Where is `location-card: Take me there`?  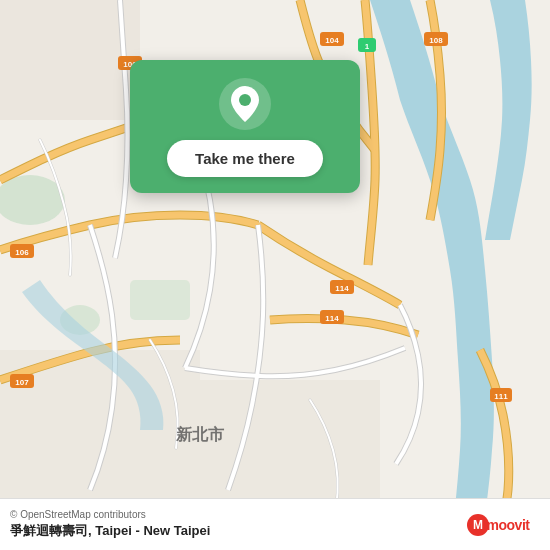
location-card: Take me there is located at coordinates (245, 126).